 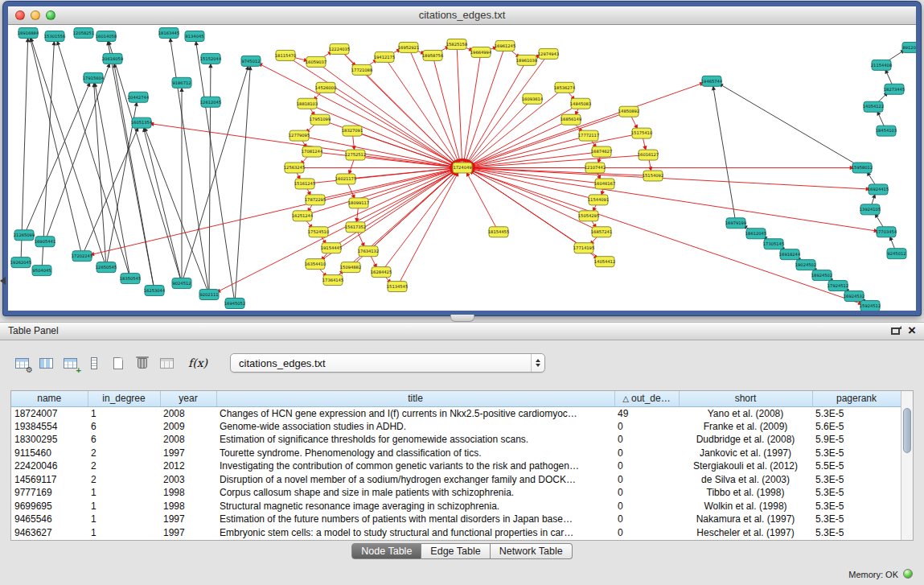 I want to click on table-cell: Changes of HCN gene expression and I(f) …, so click(x=415, y=414).